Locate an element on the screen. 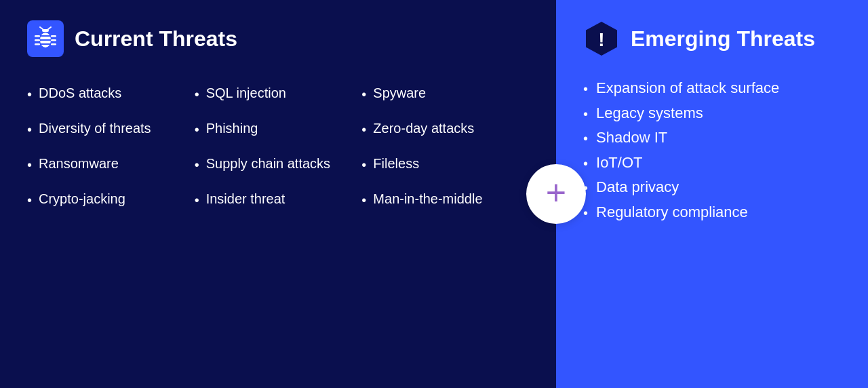 The height and width of the screenshot is (388, 868). left-header: Current Threats is located at coordinates (278, 39).